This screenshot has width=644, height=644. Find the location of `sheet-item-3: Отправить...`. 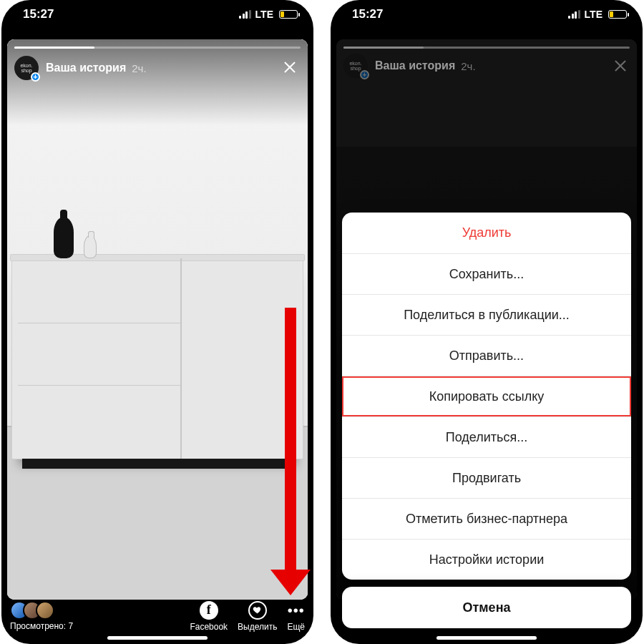

sheet-item-3: Отправить... is located at coordinates (487, 355).